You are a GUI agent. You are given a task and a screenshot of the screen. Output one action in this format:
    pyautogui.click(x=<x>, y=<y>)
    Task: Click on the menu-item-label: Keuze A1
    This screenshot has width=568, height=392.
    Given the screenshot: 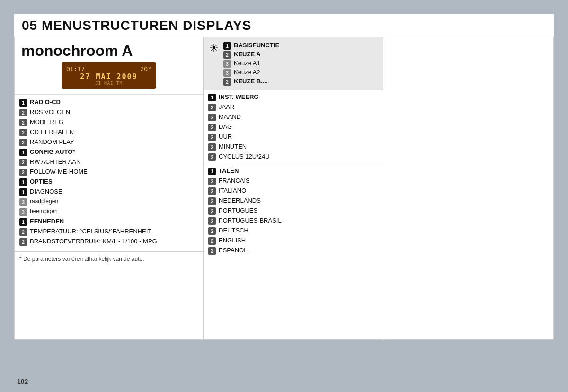 What is the action you would take?
    pyautogui.click(x=247, y=63)
    